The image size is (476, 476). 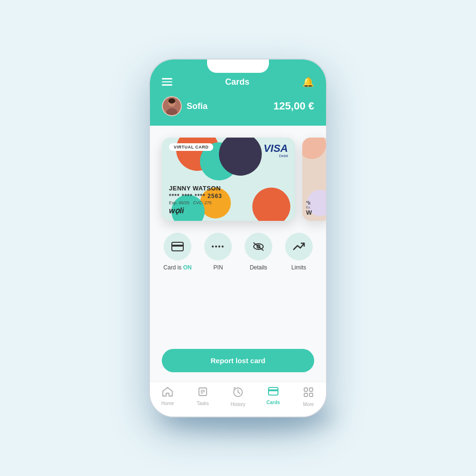 What do you see at coordinates (218, 247) in the screenshot?
I see `action-circle-pin: ••••` at bounding box center [218, 247].